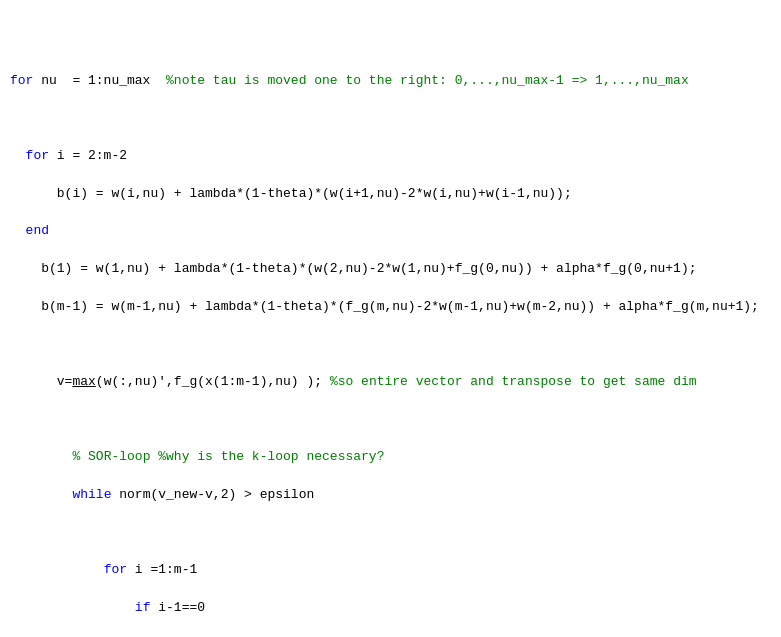 The image size is (781, 637). I want to click on comment-1: %note tau is moved one to the right: 0,.…, so click(428, 80).